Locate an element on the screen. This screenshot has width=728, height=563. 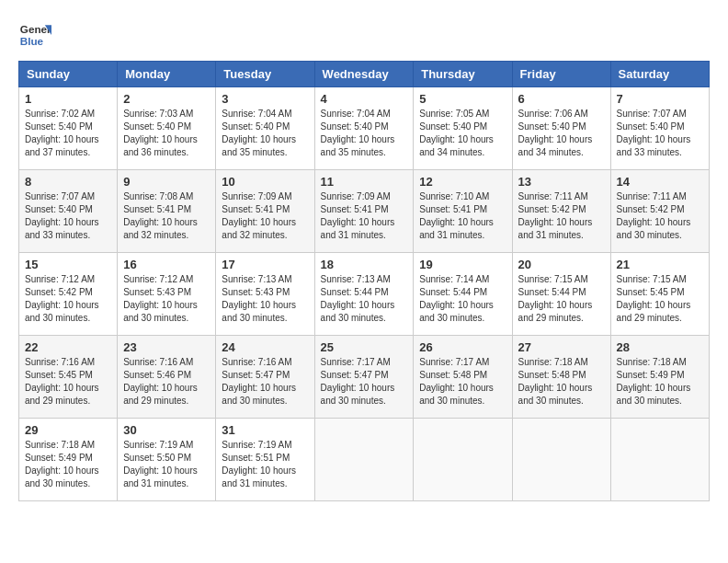
day-info: Sunrise: 7:15 AMSunset: 5:44 PMDaylight:… is located at coordinates (555, 298).